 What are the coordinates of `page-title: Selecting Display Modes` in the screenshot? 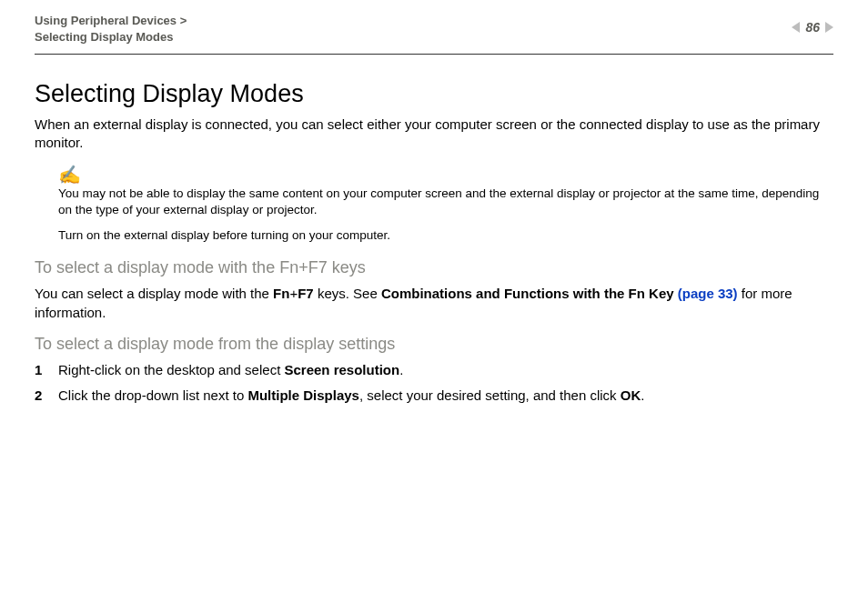 It's located at (434, 95).